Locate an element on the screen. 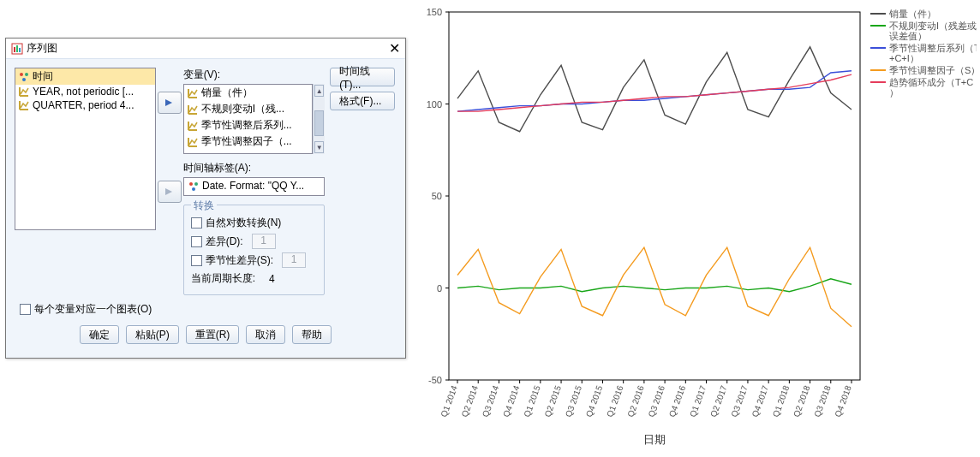 The image size is (980, 457). one-chart-checkbox is located at coordinates (26, 310).